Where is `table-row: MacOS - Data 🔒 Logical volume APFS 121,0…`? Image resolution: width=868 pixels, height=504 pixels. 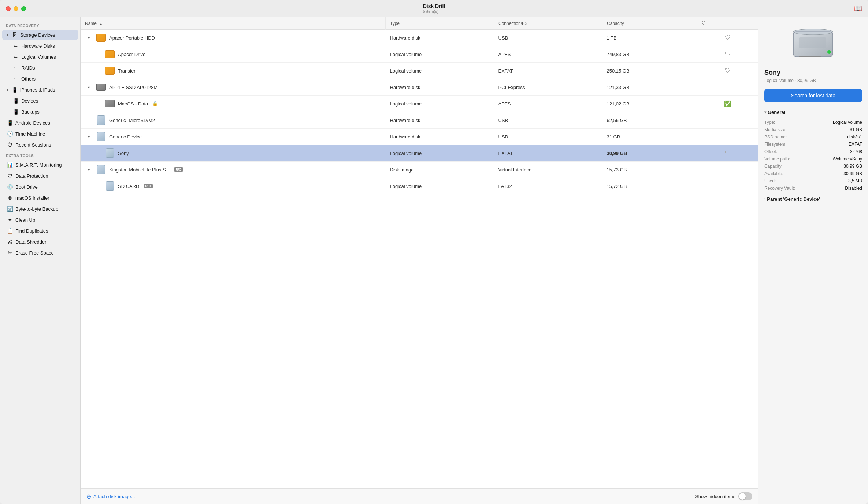
table-row: MacOS - Data 🔒 Logical volume APFS 121,0… is located at coordinates (419, 104).